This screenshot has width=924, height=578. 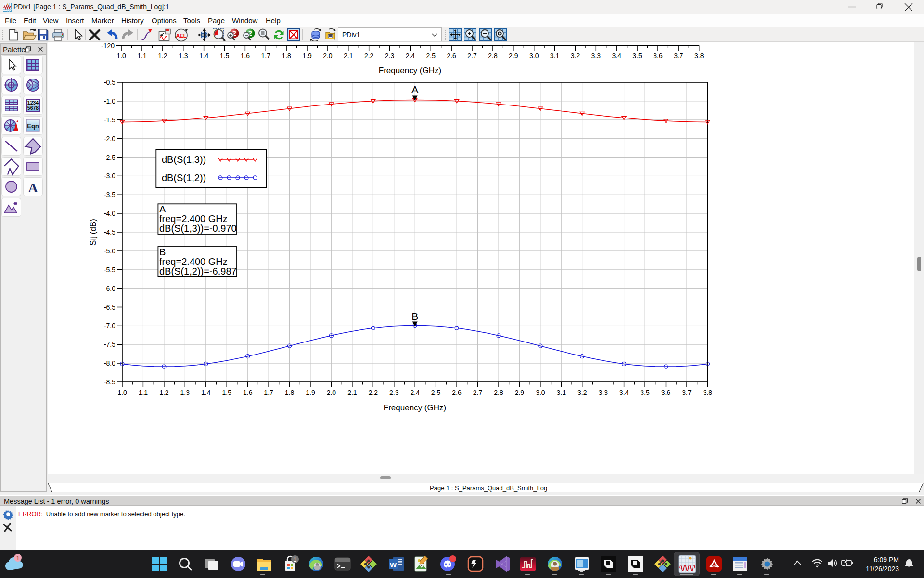 What do you see at coordinates (181, 36) in the screenshot?
I see `svg-text: AEL` at bounding box center [181, 36].